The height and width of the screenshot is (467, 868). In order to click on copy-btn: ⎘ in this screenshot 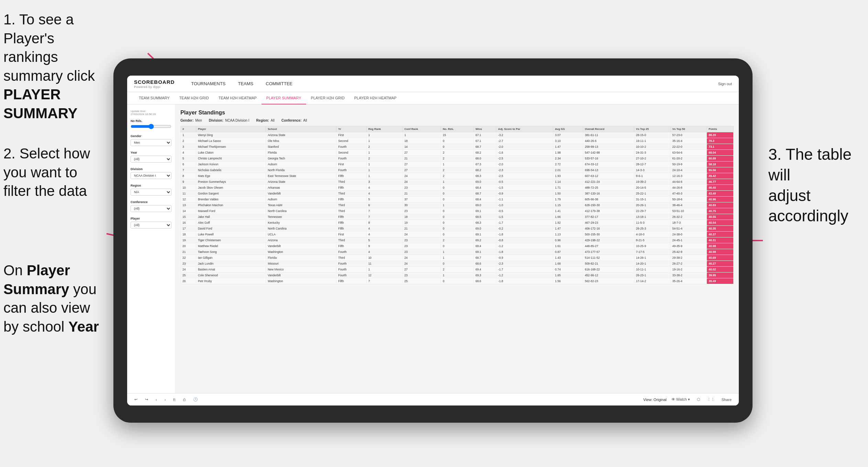, I will do `click(175, 400)`.